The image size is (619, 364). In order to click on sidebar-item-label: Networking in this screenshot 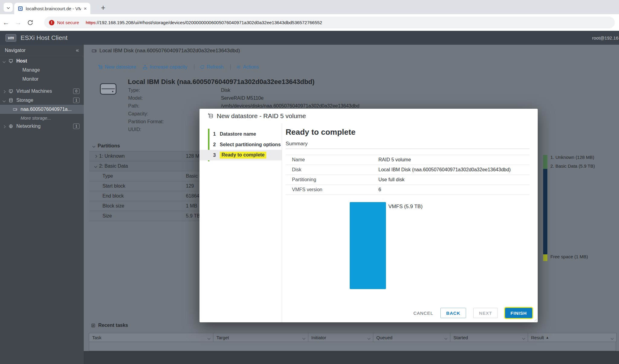, I will do `click(28, 126)`.